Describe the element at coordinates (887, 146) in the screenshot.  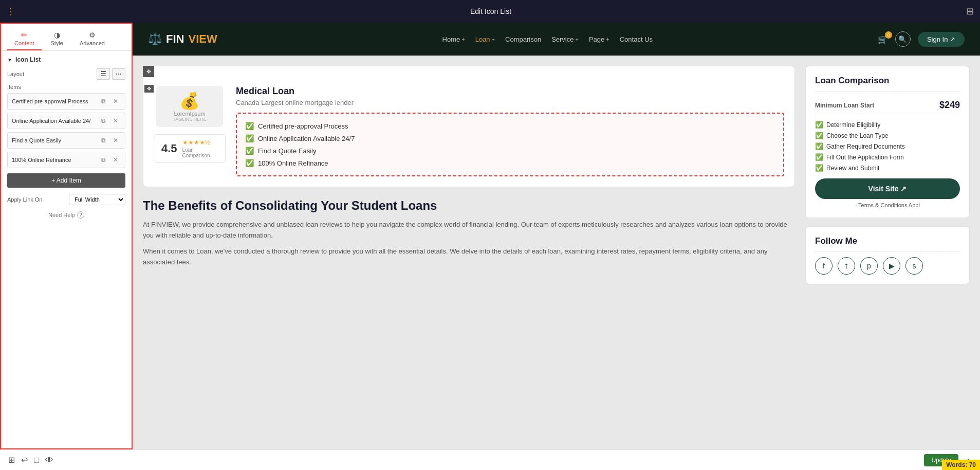
I see `loan-features: ✅ Determine Eligibility ✅ Choose the Loa…` at that location.